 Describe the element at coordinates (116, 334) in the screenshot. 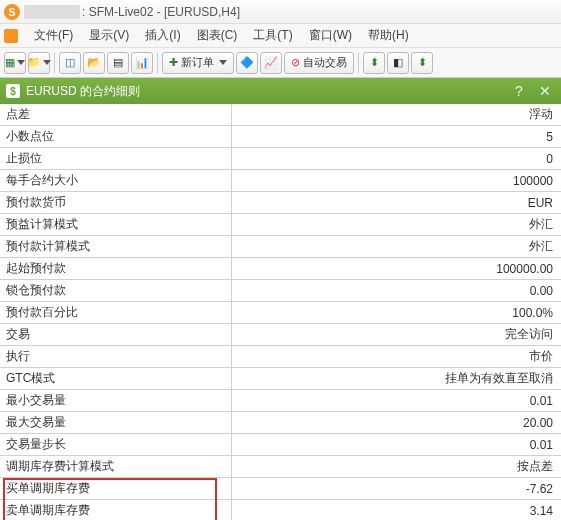

I see `property-key: 交易` at that location.